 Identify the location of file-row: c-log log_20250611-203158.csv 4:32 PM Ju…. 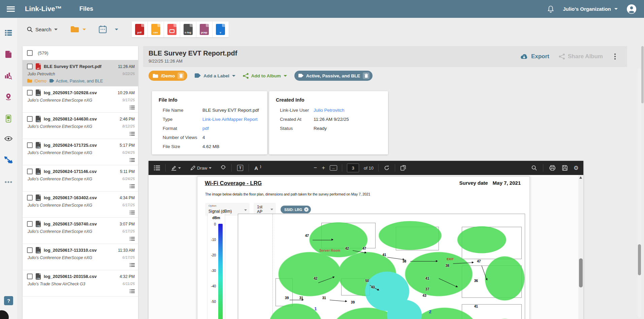
(80, 283).